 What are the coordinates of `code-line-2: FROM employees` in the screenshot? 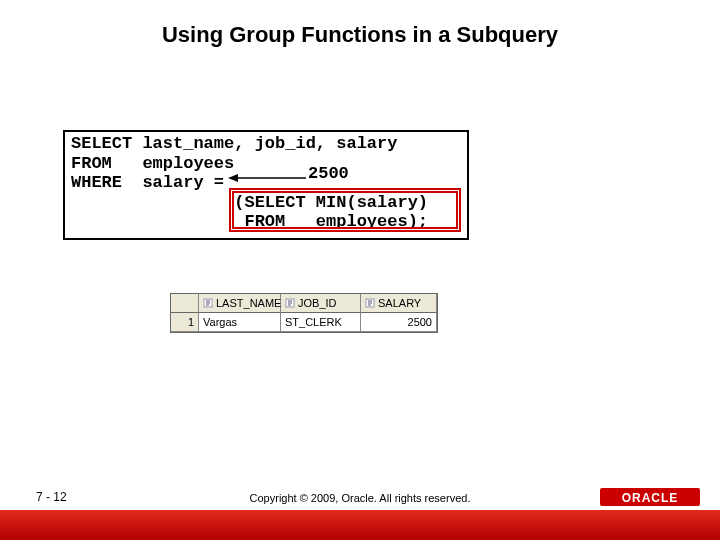 It's located at (152, 164).